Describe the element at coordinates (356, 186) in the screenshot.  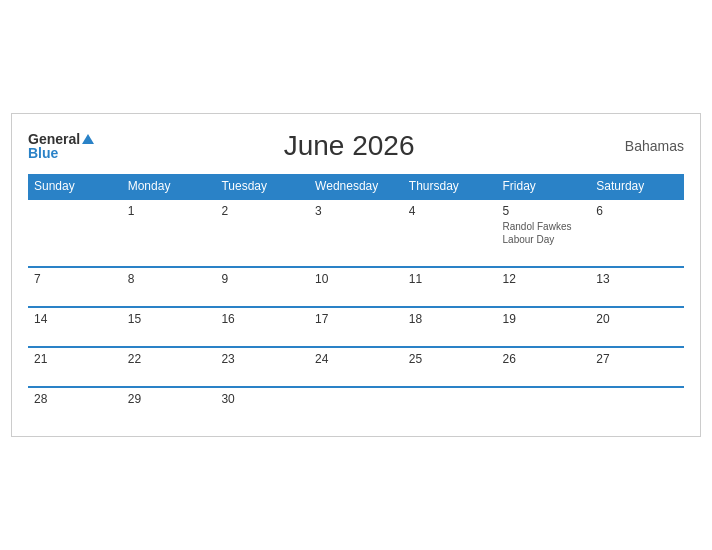
I see `weekday-header-wednesday: Wednesday` at that location.